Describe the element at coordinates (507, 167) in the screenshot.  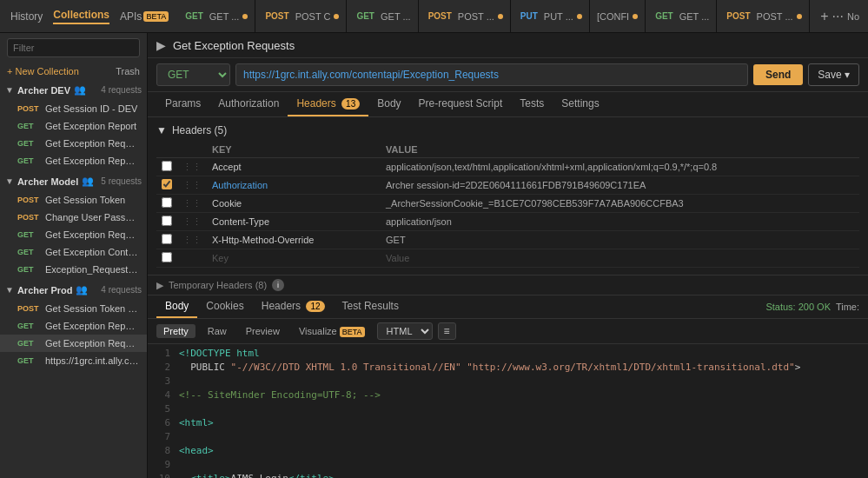
I see `header-row: ⋮⋮ Accept application/json,text/html,app…` at that location.